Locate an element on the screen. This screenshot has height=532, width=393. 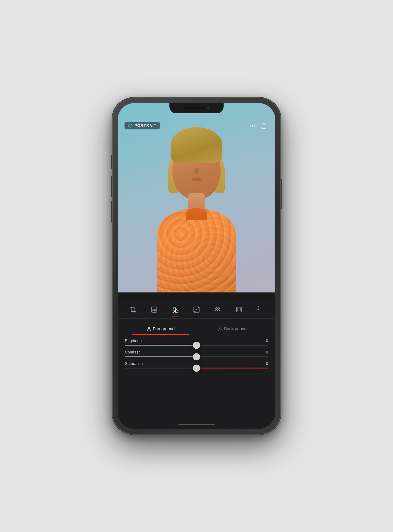
brightness-row: Brightness 0 is located at coordinates (196, 342).